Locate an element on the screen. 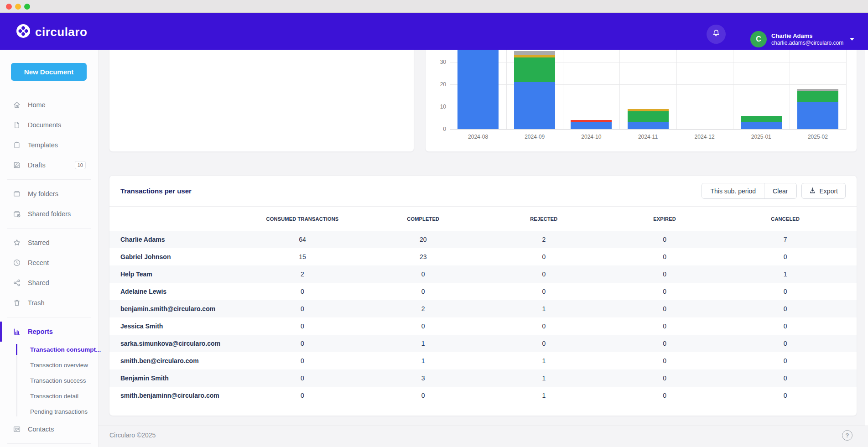 The height and width of the screenshot is (447, 868). sidebar-item-drafts: Drafts10 is located at coordinates (49, 165).